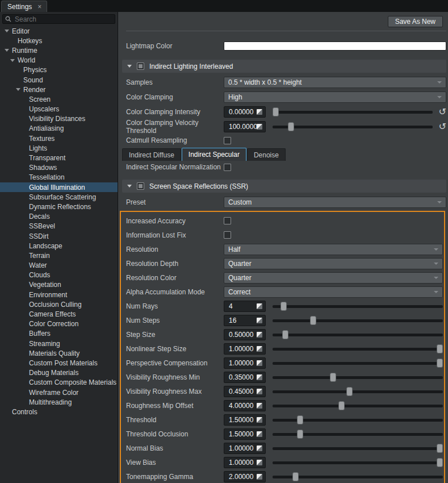 The image size is (448, 483). What do you see at coordinates (333, 278) in the screenshot?
I see `resolution-color-dropdown: Quarter` at bounding box center [333, 278].